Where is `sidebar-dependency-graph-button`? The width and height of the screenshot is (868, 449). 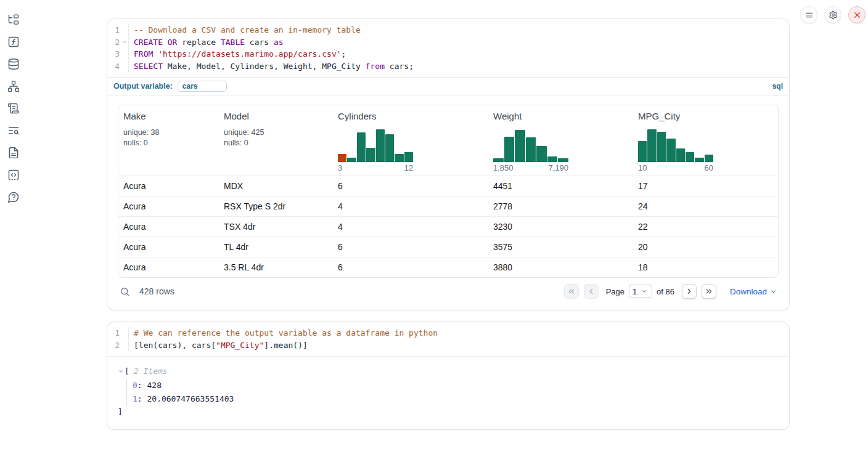
sidebar-dependency-graph-button is located at coordinates (14, 86).